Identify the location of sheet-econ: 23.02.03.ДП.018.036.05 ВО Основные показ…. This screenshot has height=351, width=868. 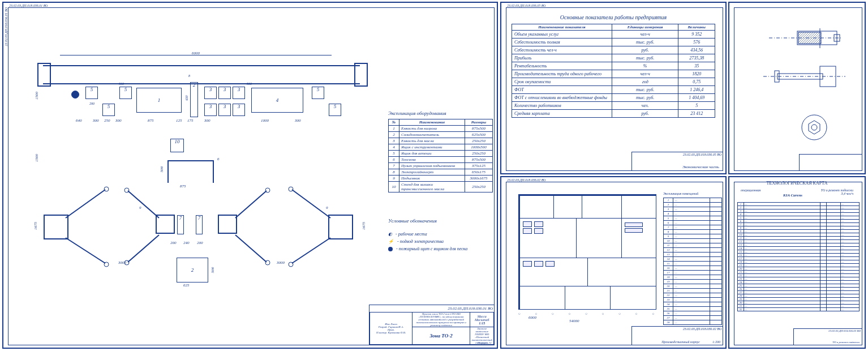
(613, 88).